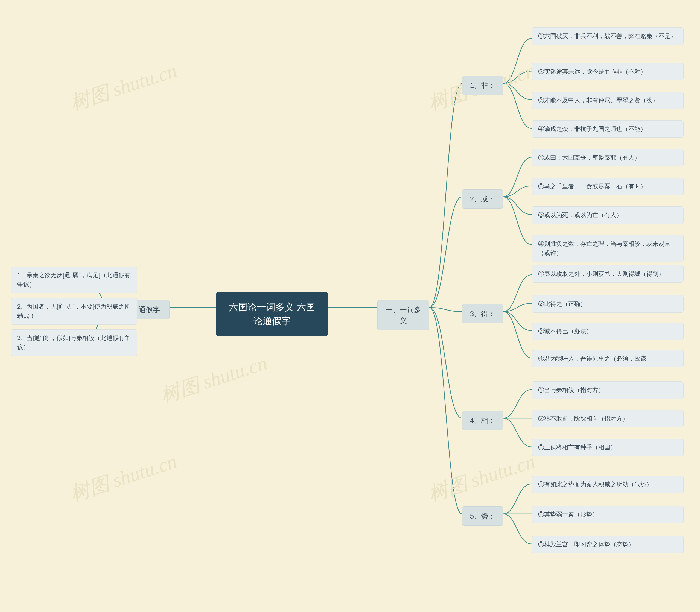 The image size is (700, 612). Describe the element at coordinates (608, 447) in the screenshot. I see `g4-item-3: ③王侯将相宁有种乎（相国）` at that location.